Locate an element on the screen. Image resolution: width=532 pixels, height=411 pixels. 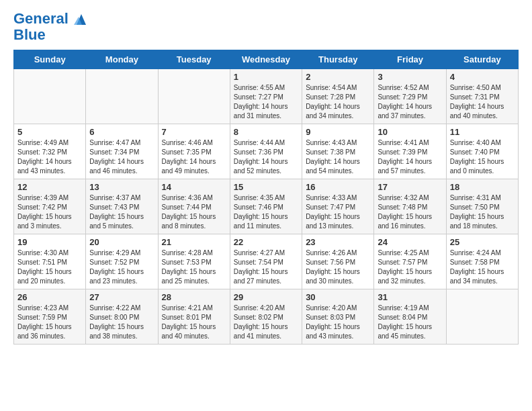
day-info: Sunrise: 4:54 AM Sunset: 7:28 PM Dayligh… is located at coordinates (338, 102).